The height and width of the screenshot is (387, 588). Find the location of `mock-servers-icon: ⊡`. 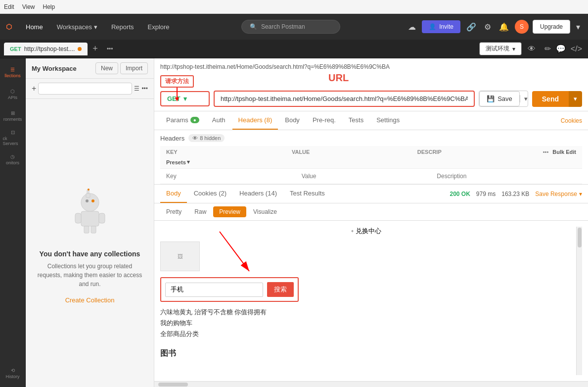

mock-servers-icon: ⊡ is located at coordinates (13, 133).